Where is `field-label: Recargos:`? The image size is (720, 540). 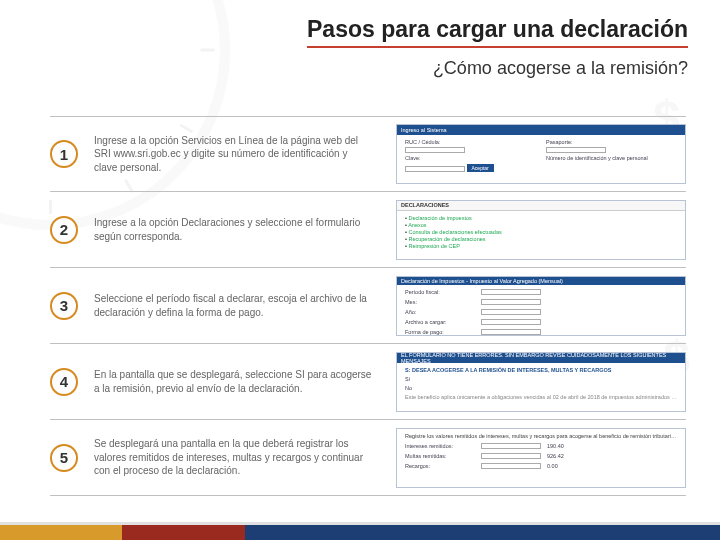
field-label: Recargos: is located at coordinates (440, 466).